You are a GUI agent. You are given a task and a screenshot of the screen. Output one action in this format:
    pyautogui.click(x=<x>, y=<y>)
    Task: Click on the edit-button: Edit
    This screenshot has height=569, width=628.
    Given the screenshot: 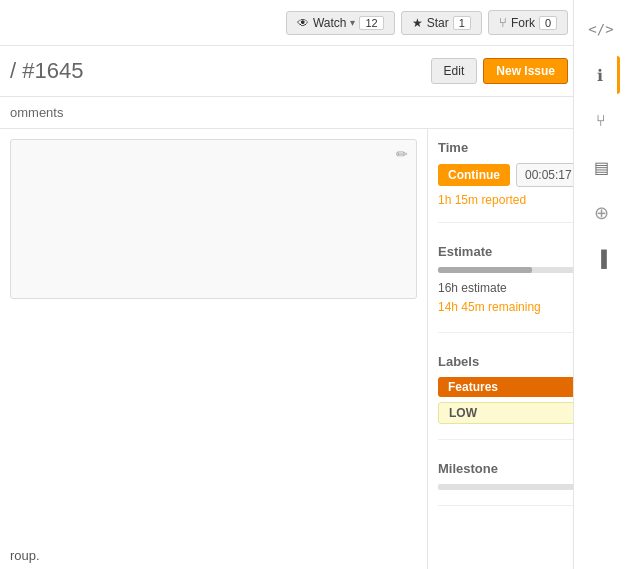 What is the action you would take?
    pyautogui.click(x=454, y=71)
    